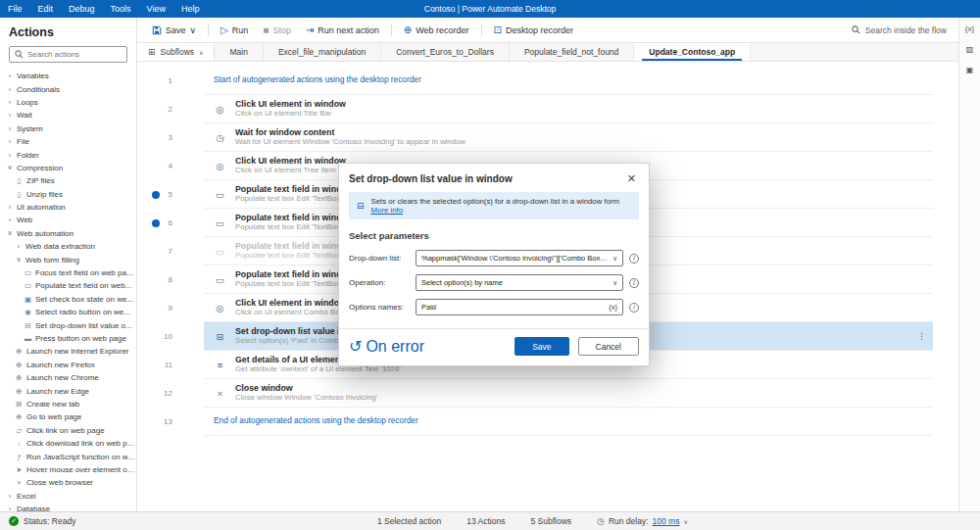  I want to click on tree-item: ∨Web form filling, so click(69, 259).